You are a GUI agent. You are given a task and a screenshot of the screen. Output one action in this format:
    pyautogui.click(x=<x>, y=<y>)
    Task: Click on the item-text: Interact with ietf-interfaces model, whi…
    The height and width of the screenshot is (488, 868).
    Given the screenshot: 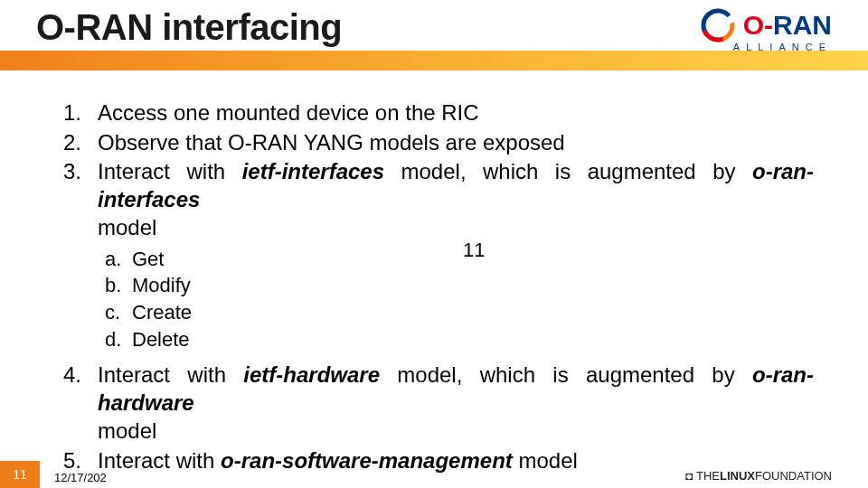 What is the action you would take?
    pyautogui.click(x=456, y=200)
    